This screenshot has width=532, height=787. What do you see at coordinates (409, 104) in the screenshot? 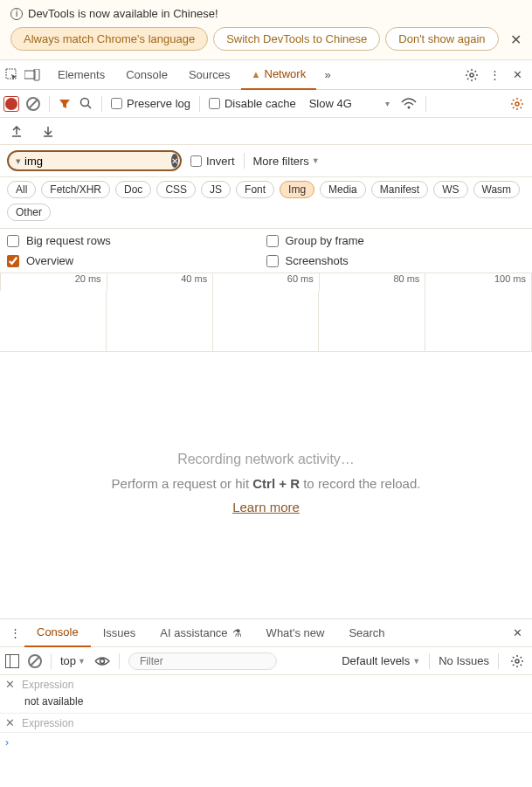
I see `network-conditions-icon` at bounding box center [409, 104].